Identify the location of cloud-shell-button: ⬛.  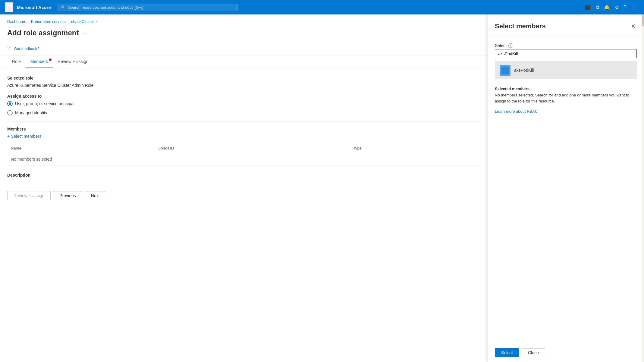
(588, 7).